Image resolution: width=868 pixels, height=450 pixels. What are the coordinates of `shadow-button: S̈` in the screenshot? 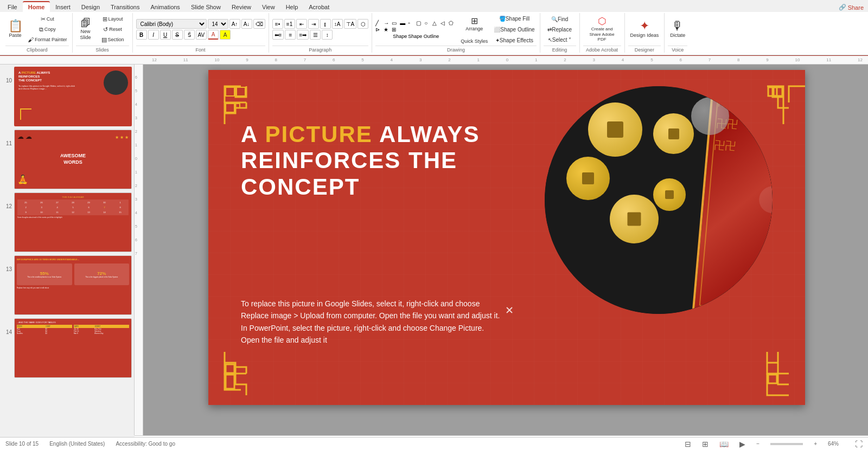 It's located at (189, 35).